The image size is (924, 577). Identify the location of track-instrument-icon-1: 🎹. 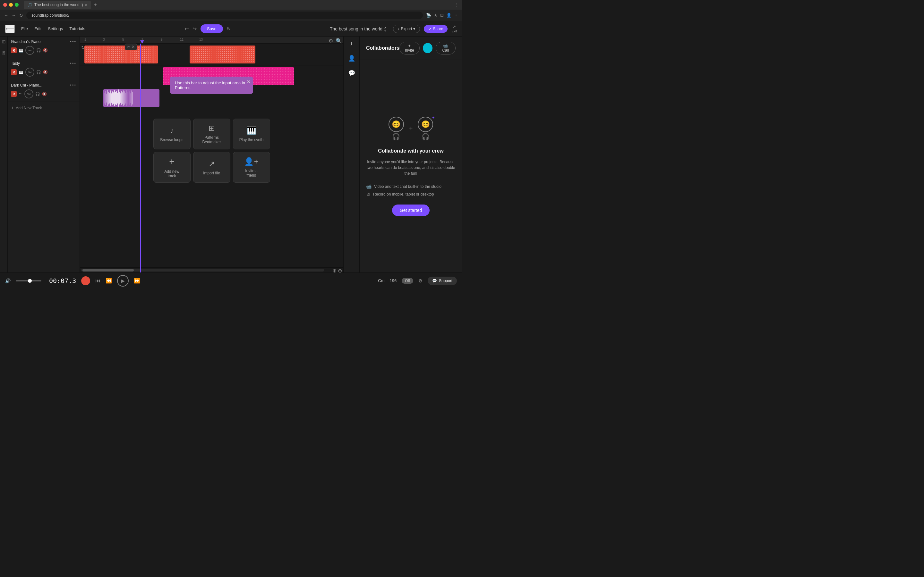
(21, 50).